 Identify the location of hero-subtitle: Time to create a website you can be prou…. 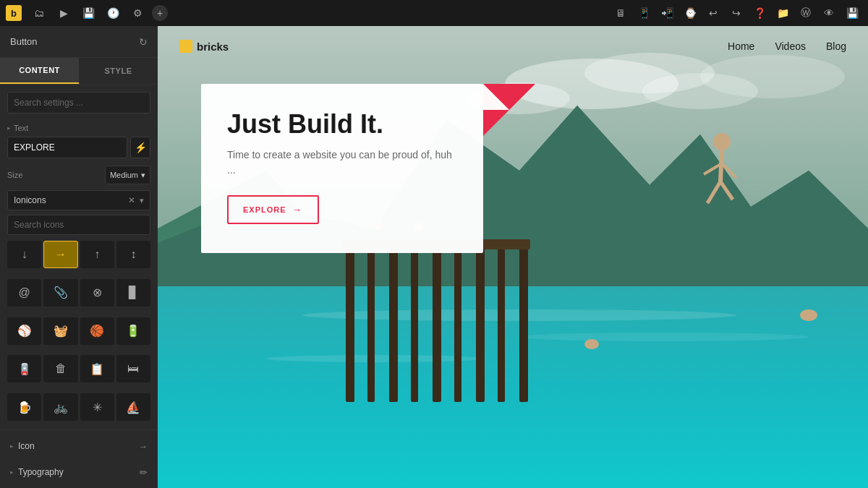
(342, 163).